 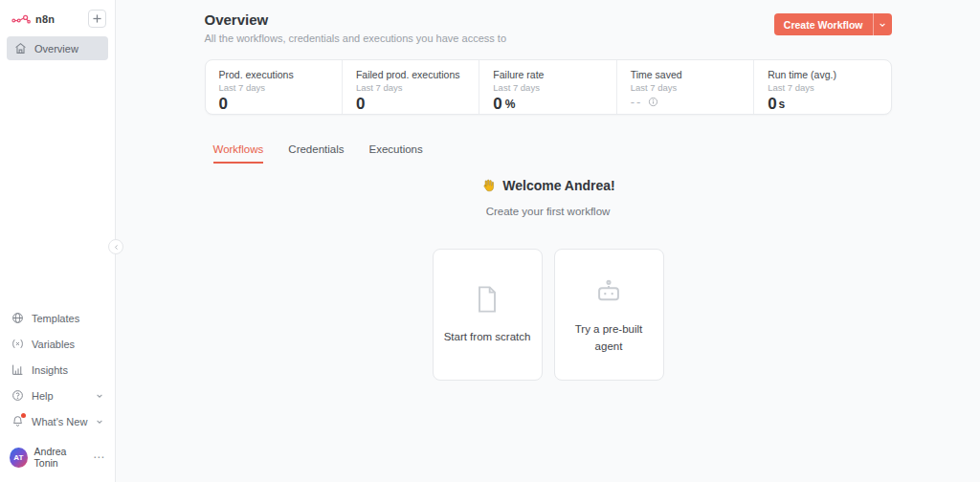 I want to click on sidebar: n8n Overview Templates V, so click(x=57, y=241).